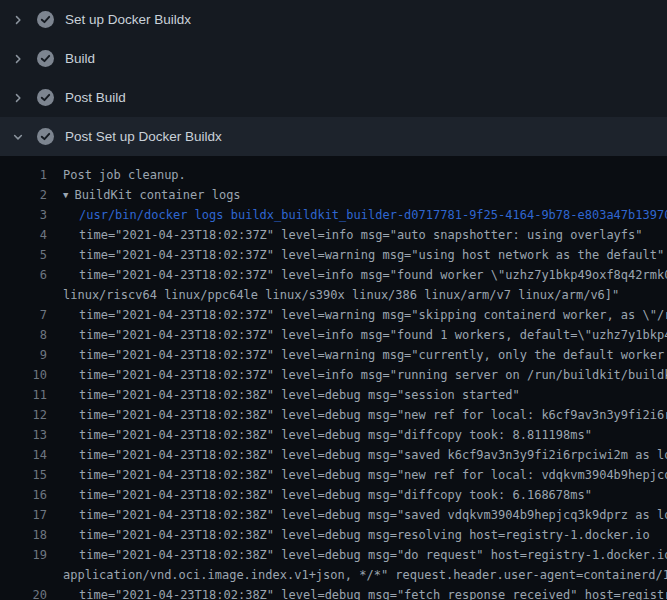 The width and height of the screenshot is (667, 600). What do you see at coordinates (24, 435) in the screenshot?
I see `log-line-number: 13` at bounding box center [24, 435].